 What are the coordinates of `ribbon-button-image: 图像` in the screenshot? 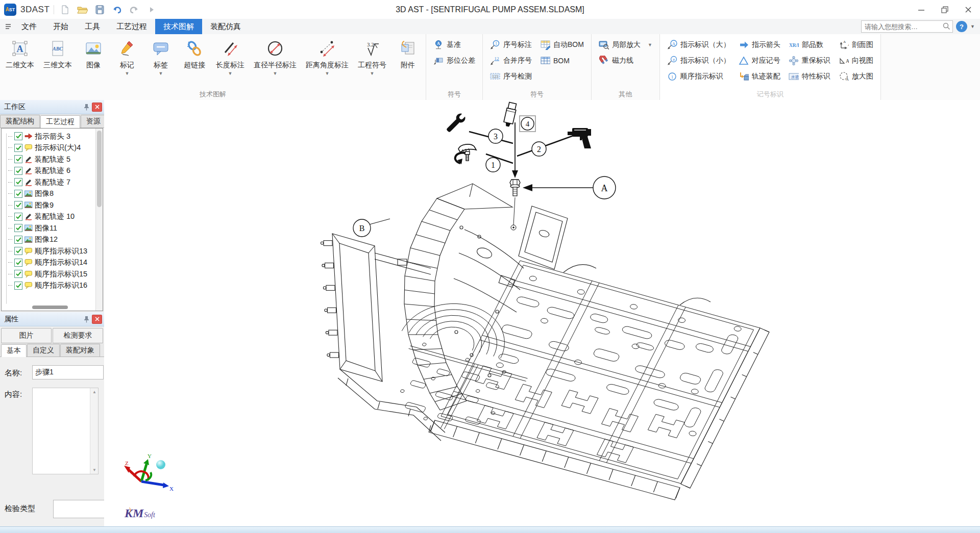 It's located at (93, 52).